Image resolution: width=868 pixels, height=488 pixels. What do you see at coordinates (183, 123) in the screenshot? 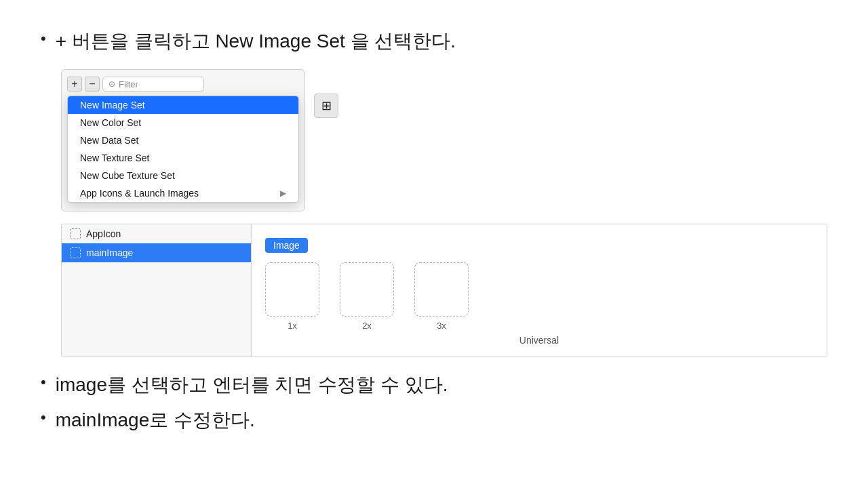
I see `menu-item-new-color-set: New Color Set` at bounding box center [183, 123].